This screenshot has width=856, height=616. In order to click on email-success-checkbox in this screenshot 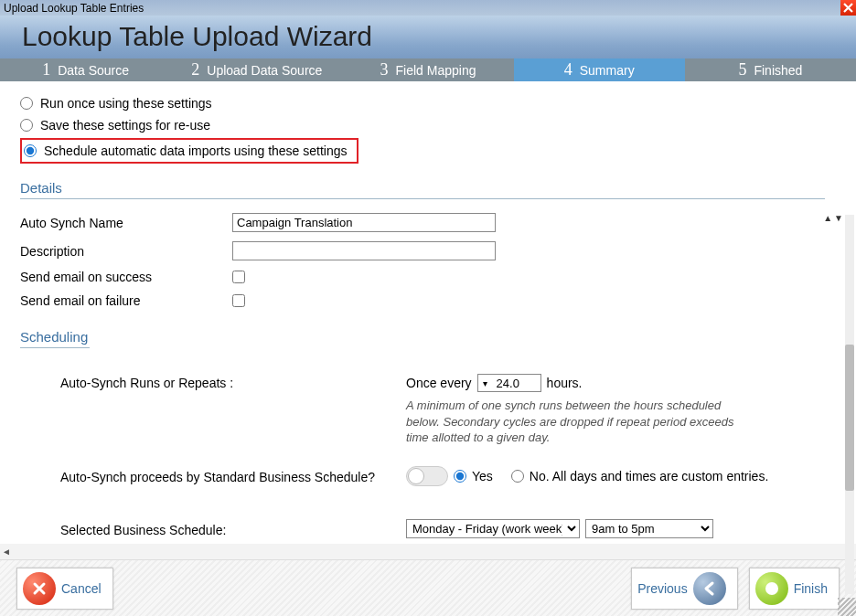, I will do `click(239, 277)`.